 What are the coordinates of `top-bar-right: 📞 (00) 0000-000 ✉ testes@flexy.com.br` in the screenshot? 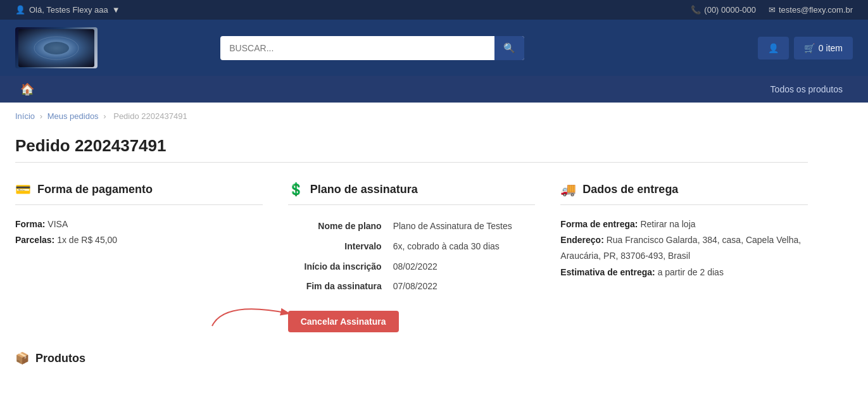 It's located at (772, 10).